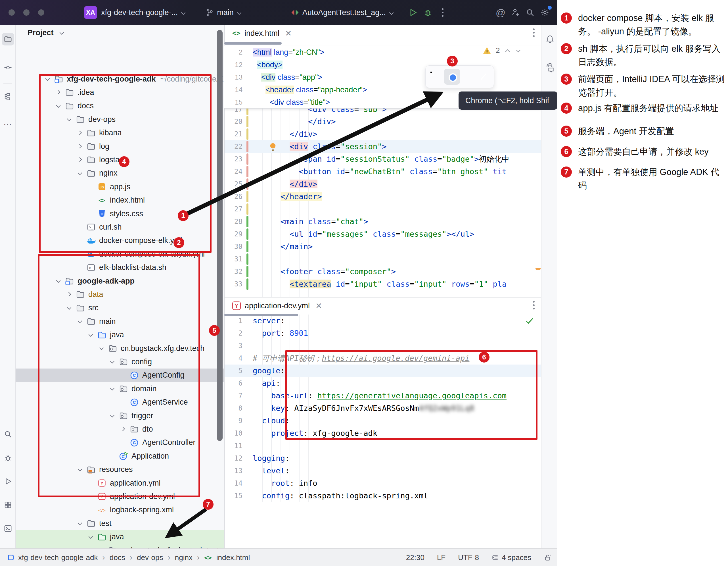  What do you see at coordinates (383, 197) in the screenshot?
I see `code-line-26: 26 </header>` at bounding box center [383, 197].